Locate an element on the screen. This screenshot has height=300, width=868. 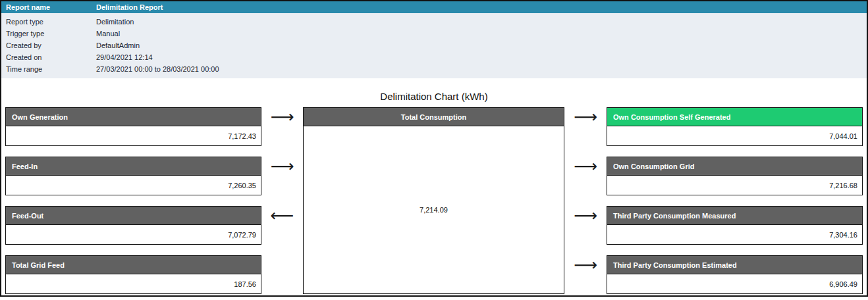
box-header: Third Party Consumption Measured is located at coordinates (735, 216).